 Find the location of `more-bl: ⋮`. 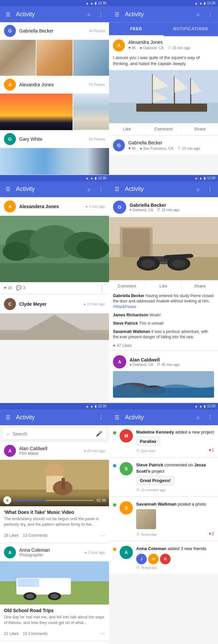

more-bl: ⋮ is located at coordinates (101, 417).